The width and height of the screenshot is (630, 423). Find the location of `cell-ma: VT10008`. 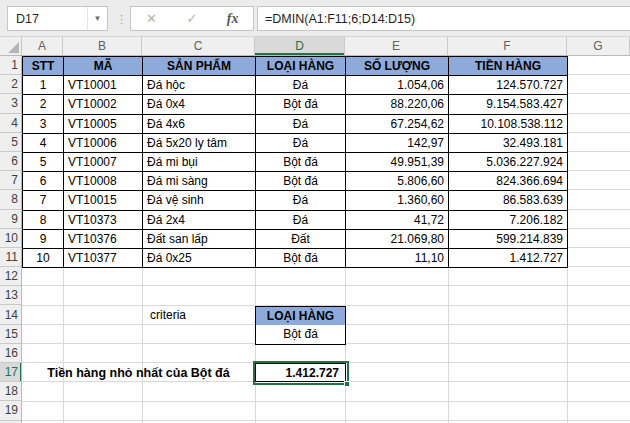

cell-ma: VT10008 is located at coordinates (104, 182).